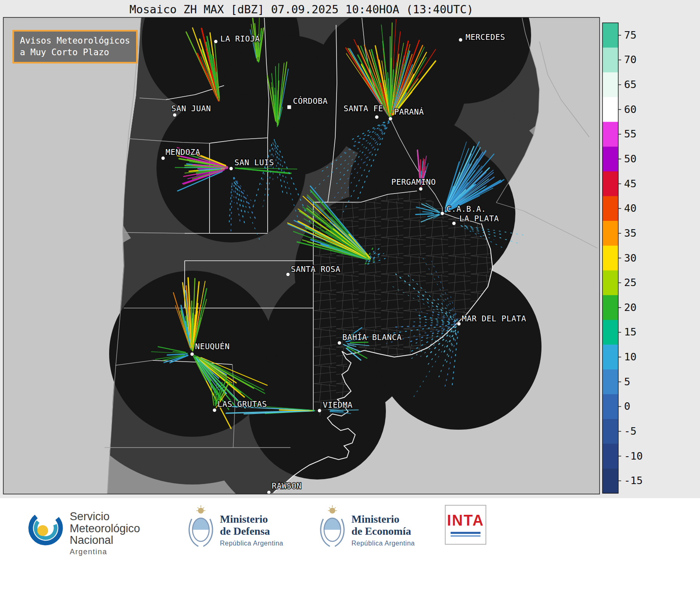 The image size is (700, 597). Describe the element at coordinates (383, 519) in the screenshot. I see `economia-line1: Ministerio` at that location.